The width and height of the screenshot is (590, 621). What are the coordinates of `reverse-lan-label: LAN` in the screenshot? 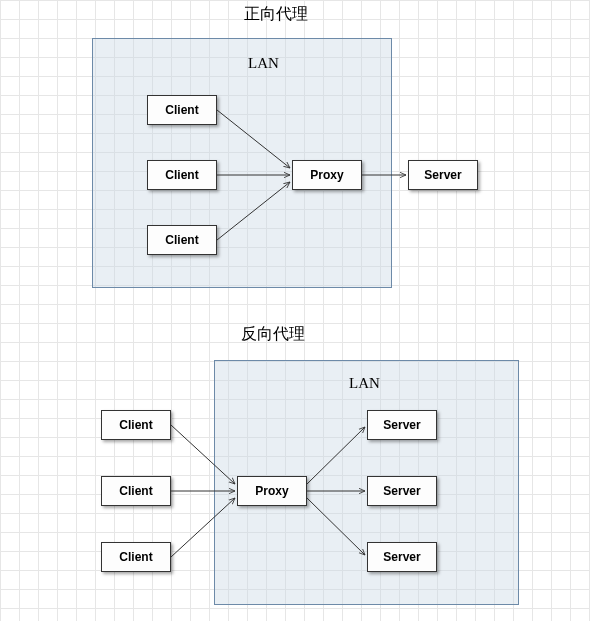 It's located at (364, 384).